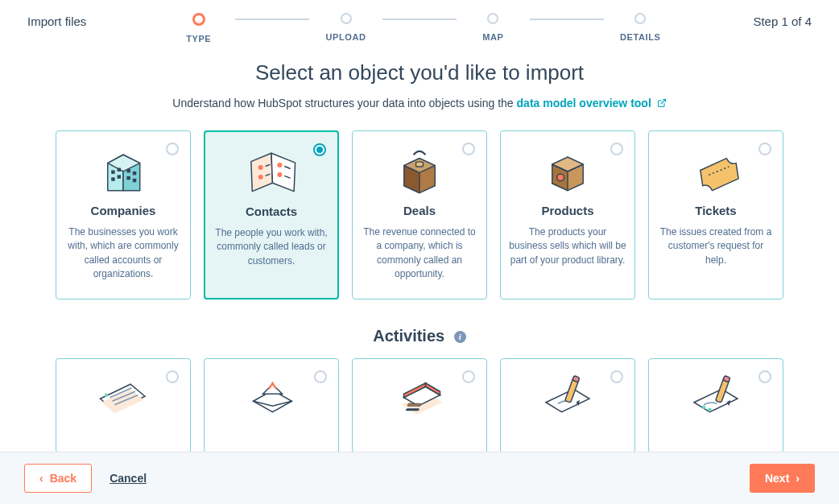 The width and height of the screenshot is (839, 504). I want to click on step-label: DETAILS, so click(640, 37).